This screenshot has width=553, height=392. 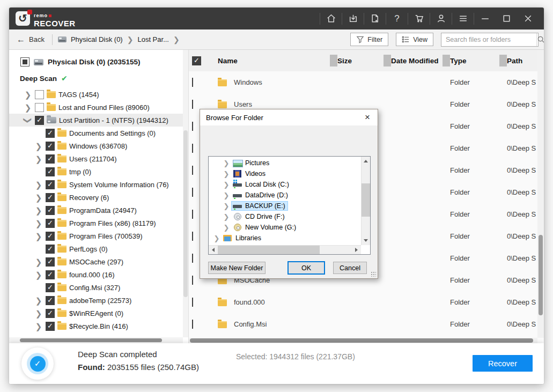 What do you see at coordinates (366, 201) in the screenshot?
I see `dialog-vertical-scrollbar` at bounding box center [366, 201].